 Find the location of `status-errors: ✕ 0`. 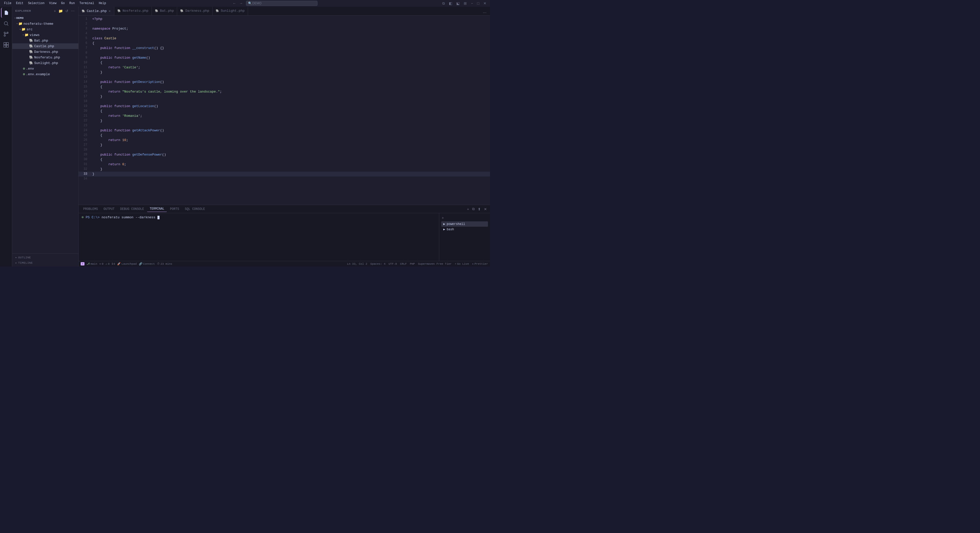

status-errors: ✕ 0 is located at coordinates (101, 264).